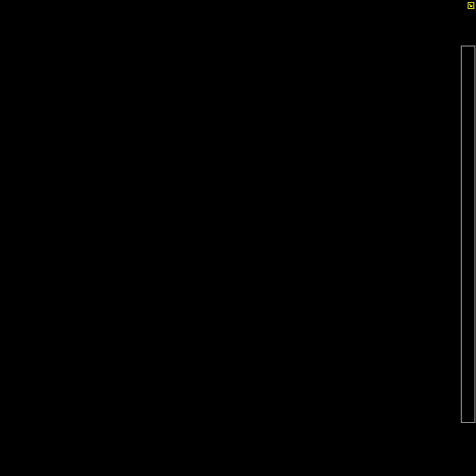  I want to click on vil-colorbar, so click(468, 234).